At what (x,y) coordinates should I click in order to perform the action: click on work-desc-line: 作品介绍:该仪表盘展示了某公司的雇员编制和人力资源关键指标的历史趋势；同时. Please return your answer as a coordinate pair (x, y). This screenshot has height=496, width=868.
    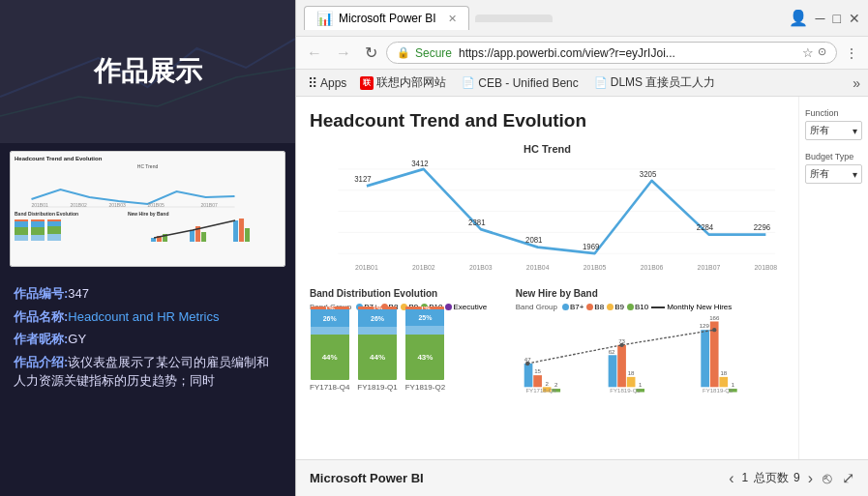
    Looking at the image, I should click on (147, 371).